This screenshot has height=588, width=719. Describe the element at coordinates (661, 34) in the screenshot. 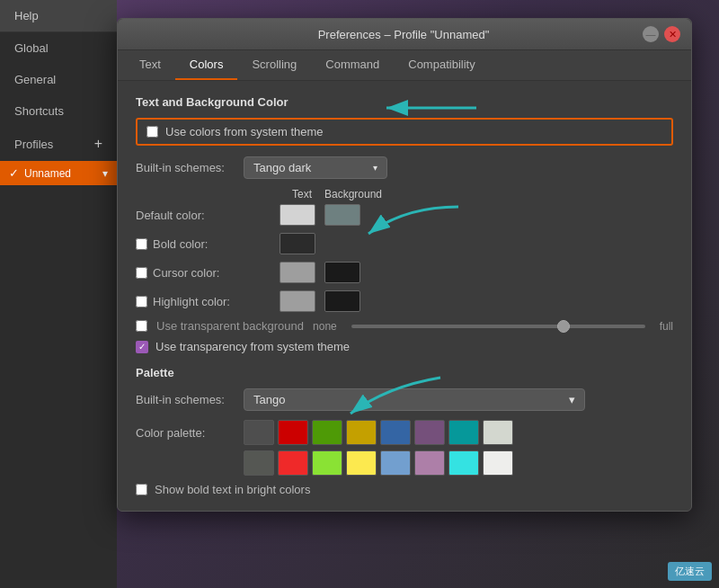

I see `window-controls: — ✕` at that location.